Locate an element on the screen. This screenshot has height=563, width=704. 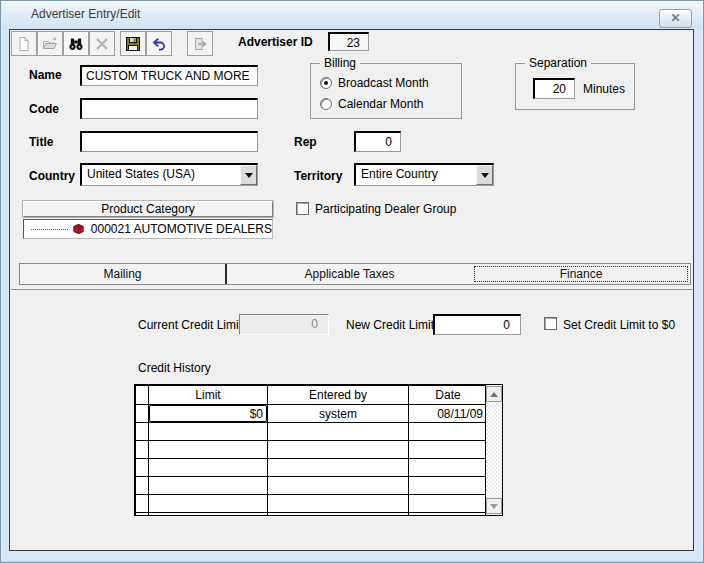
save-button is located at coordinates (133, 44).